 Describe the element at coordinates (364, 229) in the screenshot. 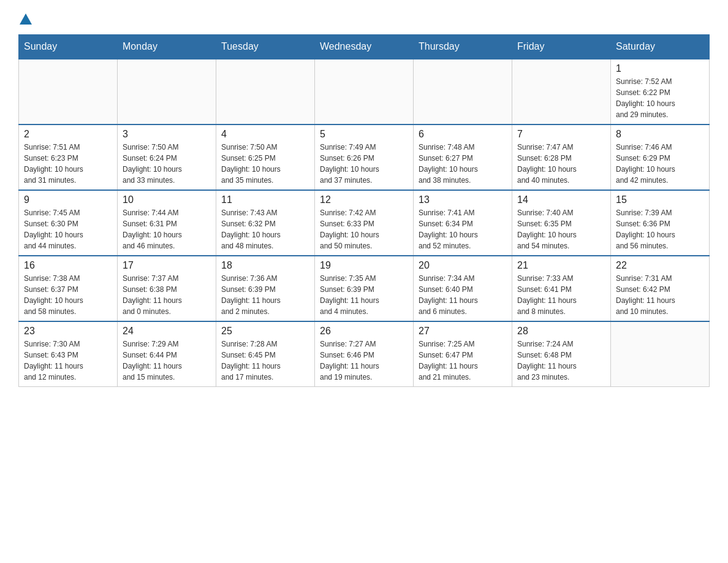

I see `day-info: Sunrise: 7:42 AM Sunset: 6:33 PM Dayligh…` at that location.